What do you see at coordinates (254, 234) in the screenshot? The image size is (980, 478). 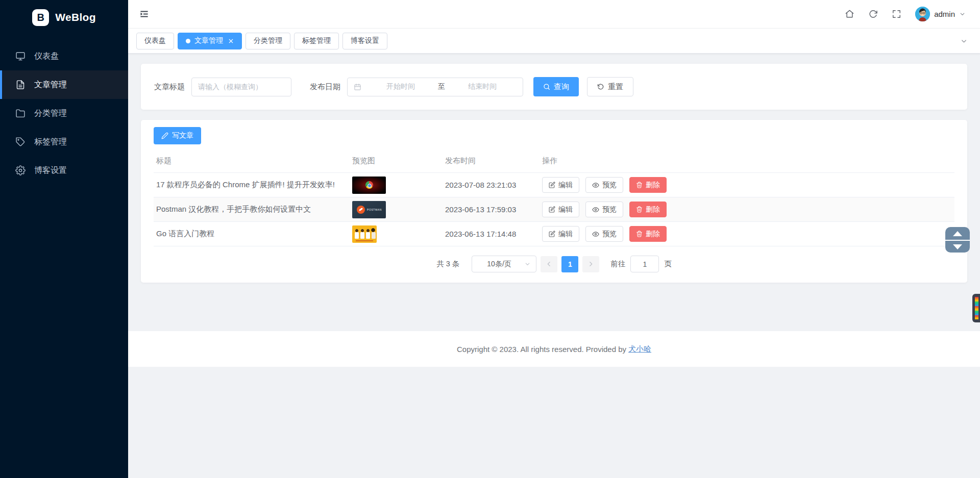 I see `article-title: Go 语言入门教程` at bounding box center [254, 234].